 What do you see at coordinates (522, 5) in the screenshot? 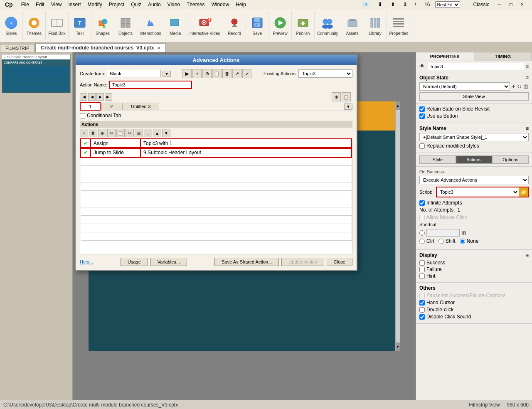
I see `window-close: ×` at bounding box center [522, 5].